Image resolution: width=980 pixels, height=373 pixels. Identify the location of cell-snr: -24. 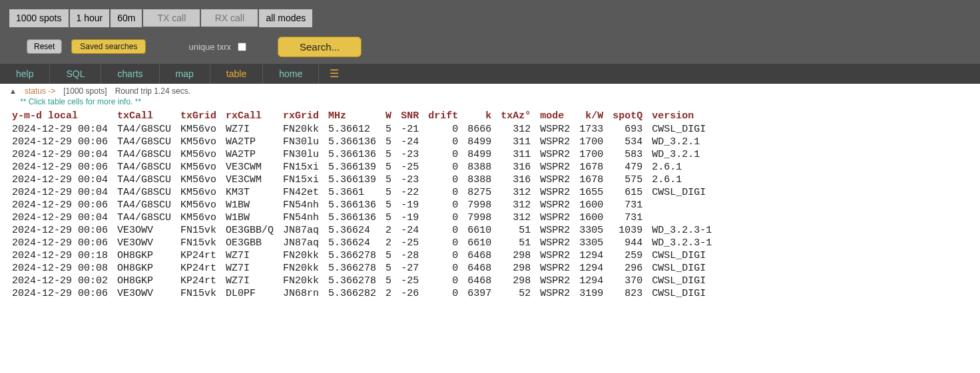
(411, 142).